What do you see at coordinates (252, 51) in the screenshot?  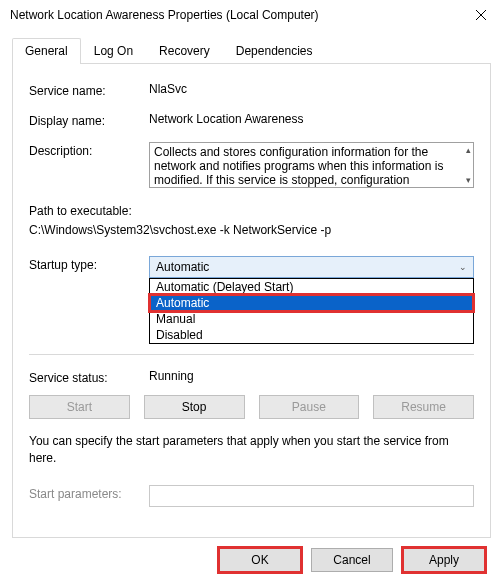 I see `tab-bar: General Log On Recovery Dependencies` at bounding box center [252, 51].